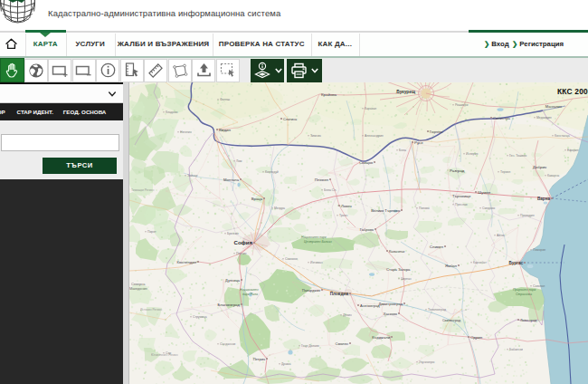 The width and height of the screenshot is (588, 384). I want to click on svg-text: Смядово, so click(488, 208).